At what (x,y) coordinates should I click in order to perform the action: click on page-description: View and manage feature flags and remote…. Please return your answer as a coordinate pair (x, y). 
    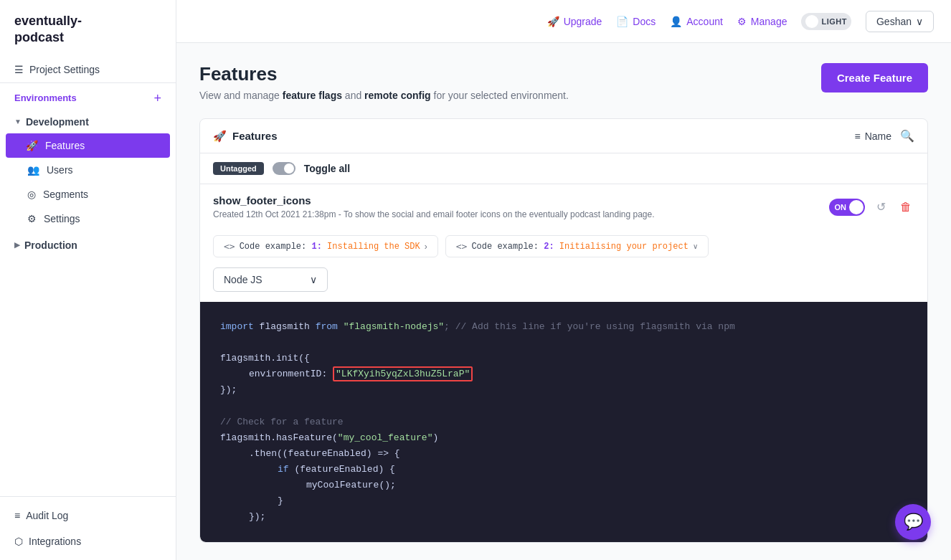
    Looking at the image, I should click on (384, 95).